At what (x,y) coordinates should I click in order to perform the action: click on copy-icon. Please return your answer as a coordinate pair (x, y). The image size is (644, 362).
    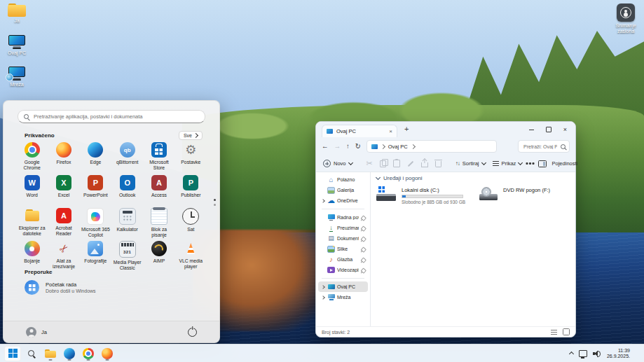
    Looking at the image, I should click on (383, 164).